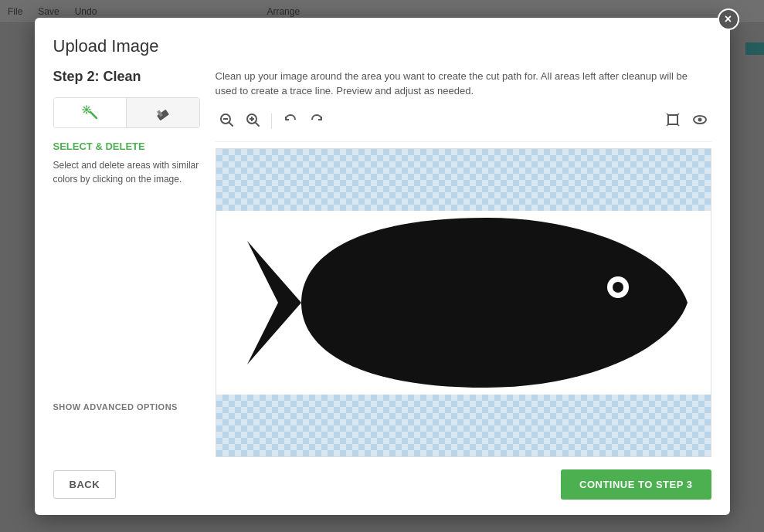 The height and width of the screenshot is (532, 764). What do you see at coordinates (382, 46) in the screenshot?
I see `modal-title: Upload Image` at bounding box center [382, 46].